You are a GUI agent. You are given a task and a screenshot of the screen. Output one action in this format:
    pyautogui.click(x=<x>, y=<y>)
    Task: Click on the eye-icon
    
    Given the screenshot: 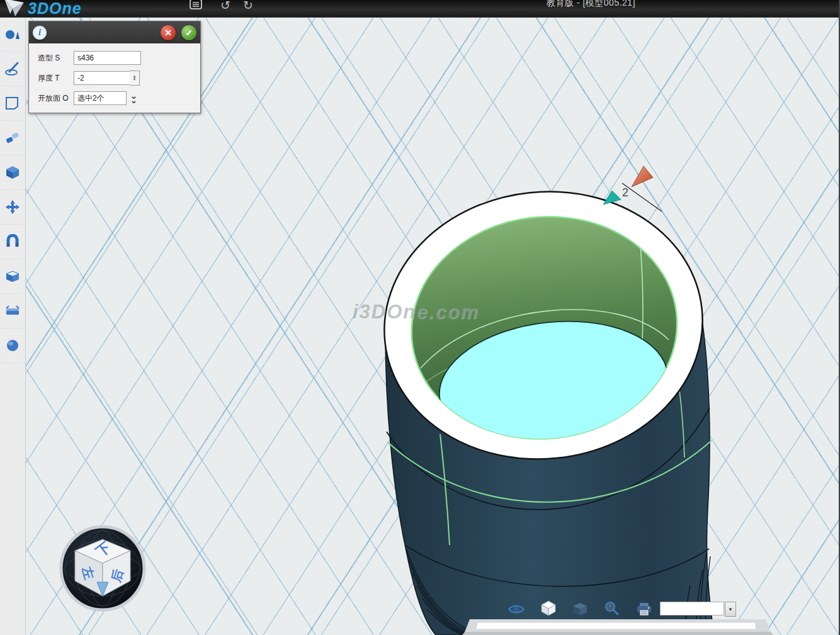 What is the action you would take?
    pyautogui.click(x=516, y=609)
    